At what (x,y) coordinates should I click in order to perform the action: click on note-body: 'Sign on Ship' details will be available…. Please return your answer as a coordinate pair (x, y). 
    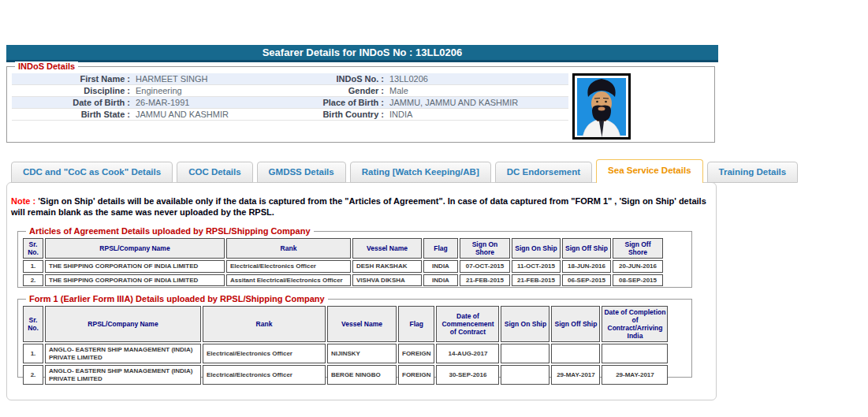
    Looking at the image, I should click on (359, 207).